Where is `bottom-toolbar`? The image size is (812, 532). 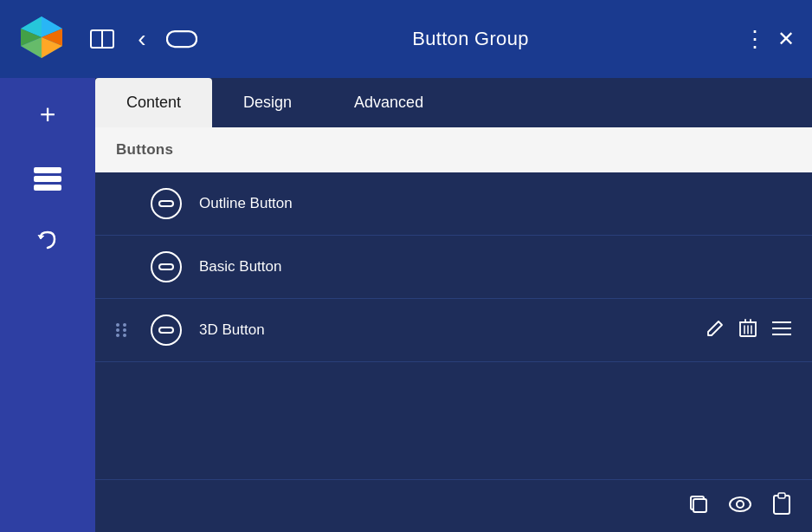
bottom-toolbar is located at coordinates (454, 506).